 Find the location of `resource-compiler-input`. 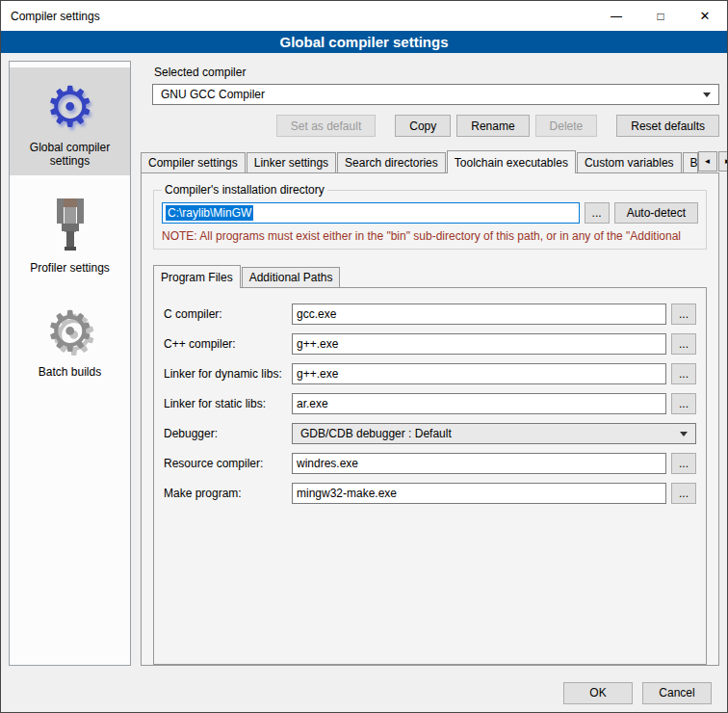

resource-compiler-input is located at coordinates (480, 463).